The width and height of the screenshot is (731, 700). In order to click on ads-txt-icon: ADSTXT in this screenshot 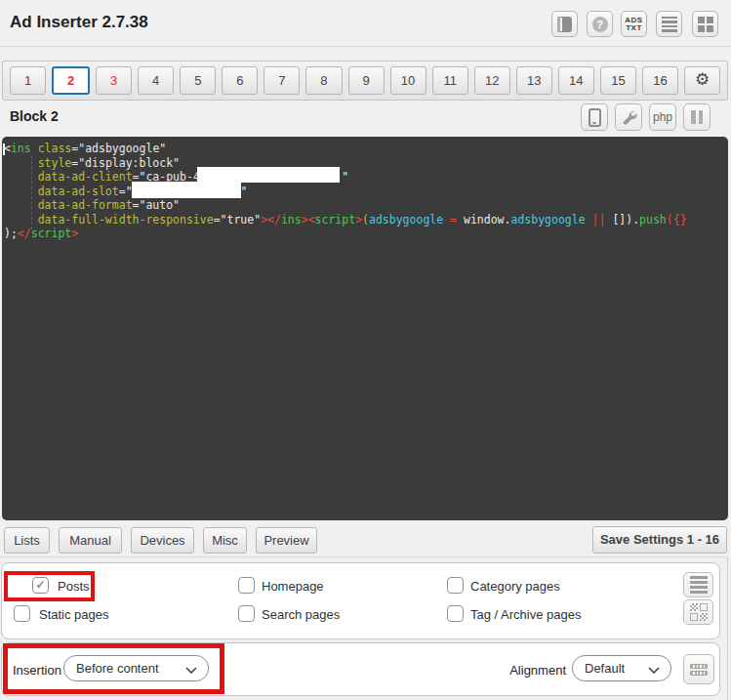, I will do `click(633, 24)`.